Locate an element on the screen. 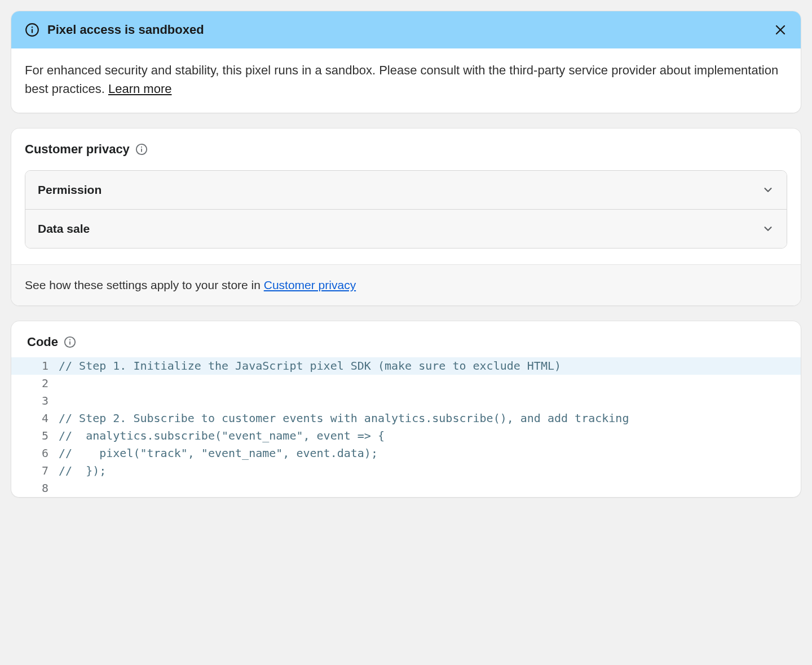  accordion-label: Data sale is located at coordinates (64, 229).